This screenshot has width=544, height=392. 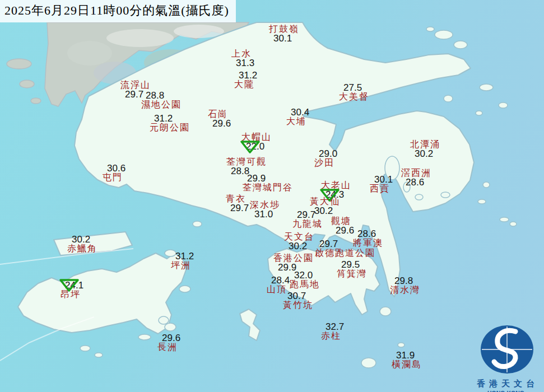 I want to click on station-name: 赤柱, so click(x=333, y=336).